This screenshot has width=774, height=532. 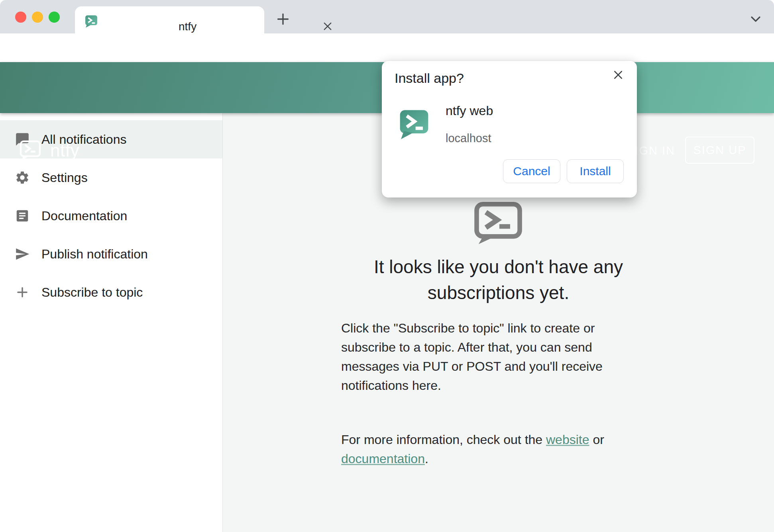 What do you see at coordinates (37, 17) in the screenshot?
I see `window-minimize-button` at bounding box center [37, 17].